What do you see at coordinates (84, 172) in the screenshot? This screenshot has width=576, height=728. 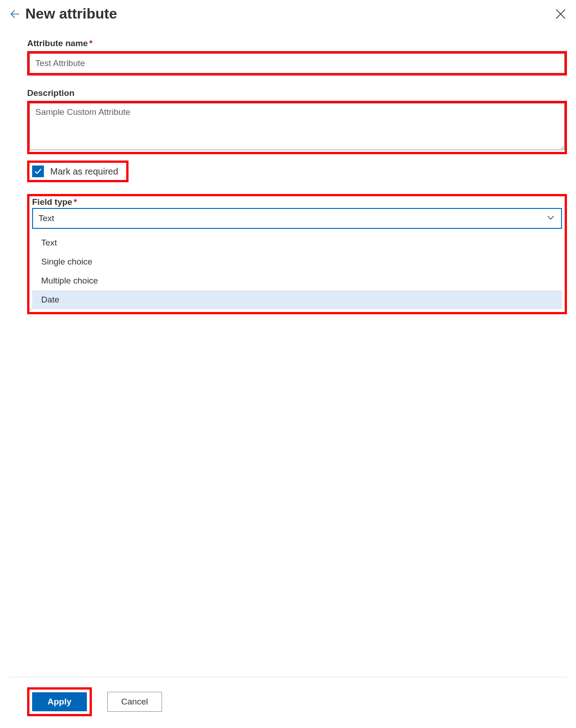 I see `mark-required-label: Mark as required` at bounding box center [84, 172].